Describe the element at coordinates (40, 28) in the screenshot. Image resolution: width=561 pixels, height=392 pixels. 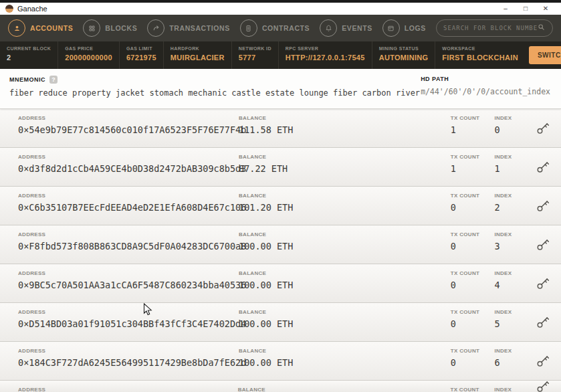
I see `tab-accounts: ACCOUNTS` at that location.